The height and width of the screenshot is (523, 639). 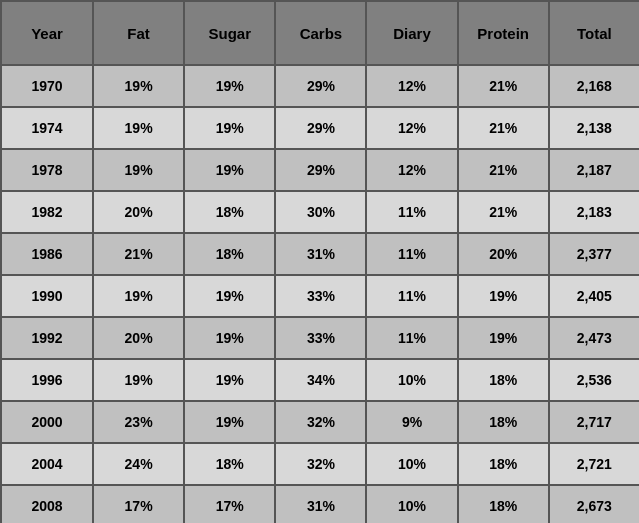 What do you see at coordinates (47, 128) in the screenshot?
I see `cell-year: 1974` at bounding box center [47, 128].